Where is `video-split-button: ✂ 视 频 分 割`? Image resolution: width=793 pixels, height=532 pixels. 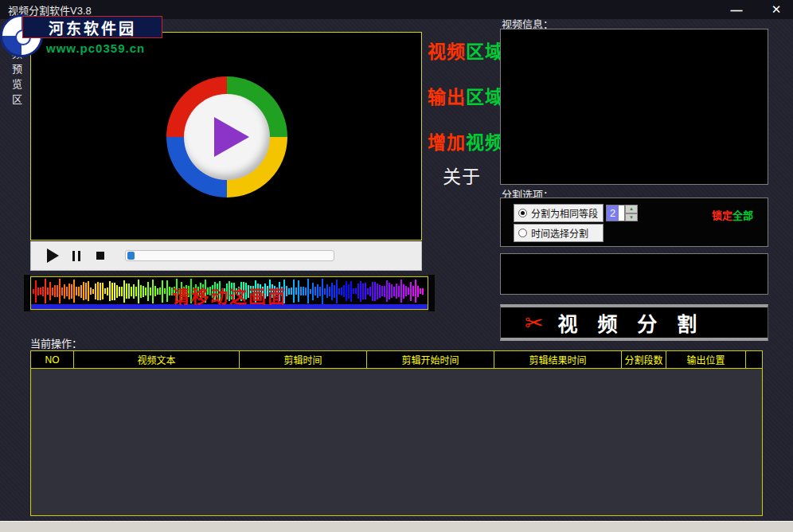 video-split-button: ✂ 视 频 分 割 is located at coordinates (634, 323).